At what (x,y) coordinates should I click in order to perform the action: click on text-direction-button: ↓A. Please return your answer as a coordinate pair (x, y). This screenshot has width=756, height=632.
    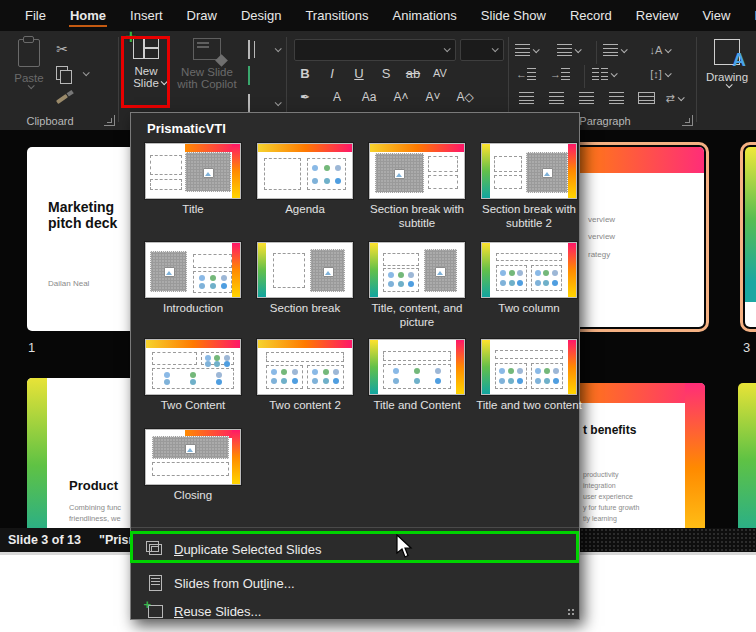
    Looking at the image, I should click on (660, 50).